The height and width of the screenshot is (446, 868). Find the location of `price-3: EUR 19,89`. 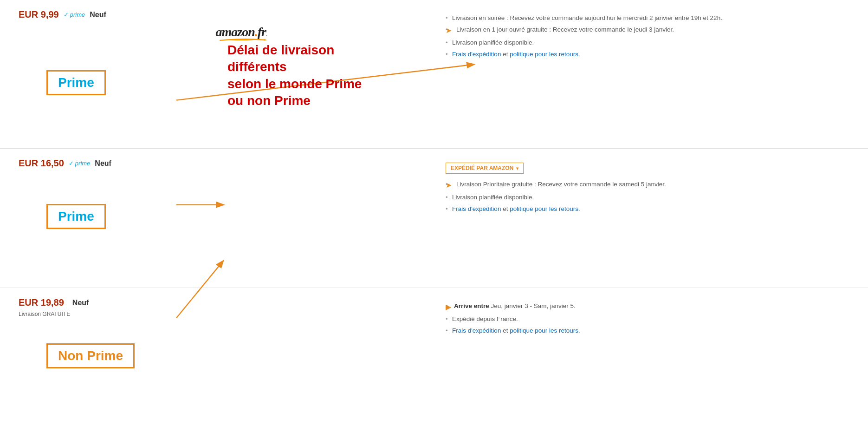

price-3: EUR 19,89 is located at coordinates (41, 303).